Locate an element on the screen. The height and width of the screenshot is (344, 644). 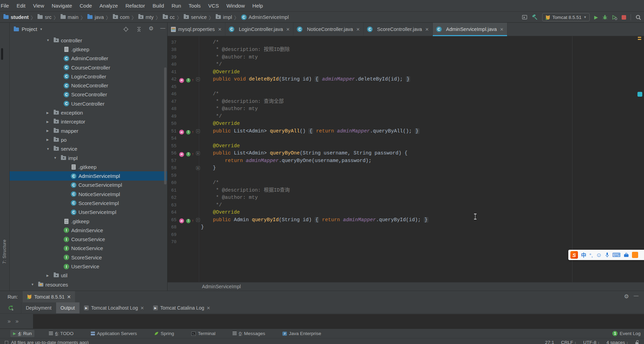
console-tab-deployment: Deployment is located at coordinates (39, 308).